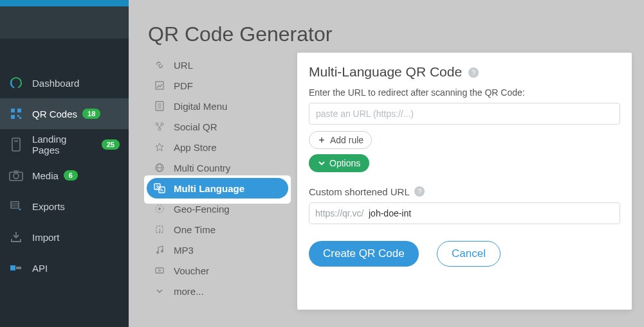 The image size is (644, 327). Describe the element at coordinates (64, 175) in the screenshot. I see `sidebar-nav: Dashboard QR Codes 18 Landing Pages 25 M…` at that location.